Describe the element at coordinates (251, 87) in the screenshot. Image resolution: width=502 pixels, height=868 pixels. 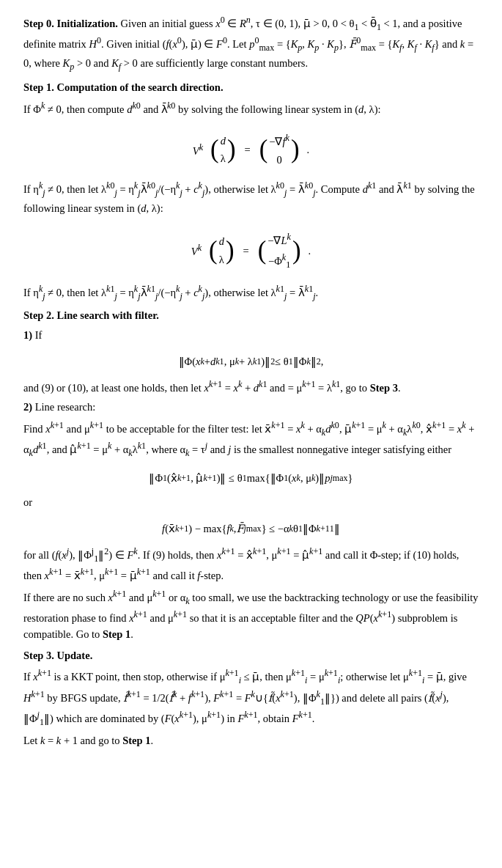
I see `step1-label: Step 1. Computation of the search direct…` at that location.